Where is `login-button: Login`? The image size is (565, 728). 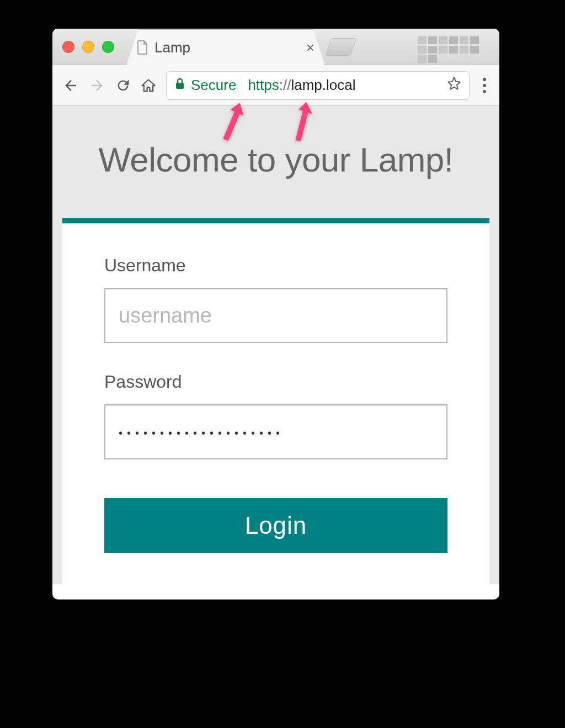 login-button: Login is located at coordinates (276, 526).